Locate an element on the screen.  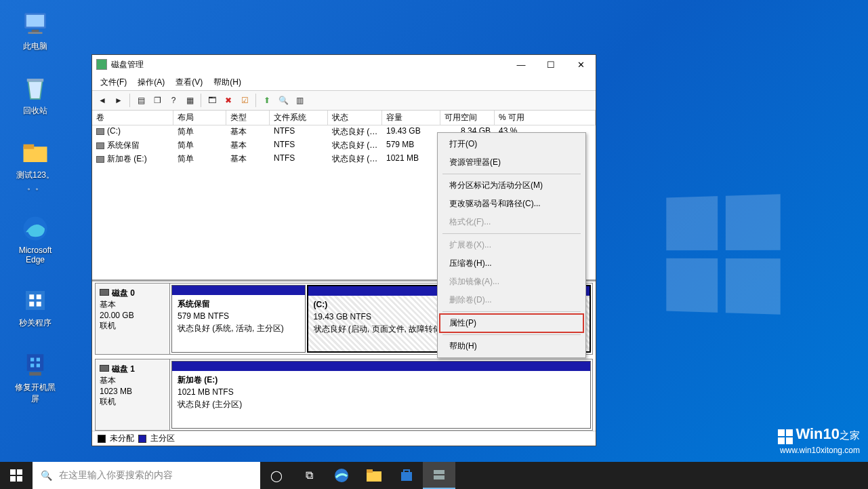
menu-item: 操作(A) is located at coordinates (151, 83).